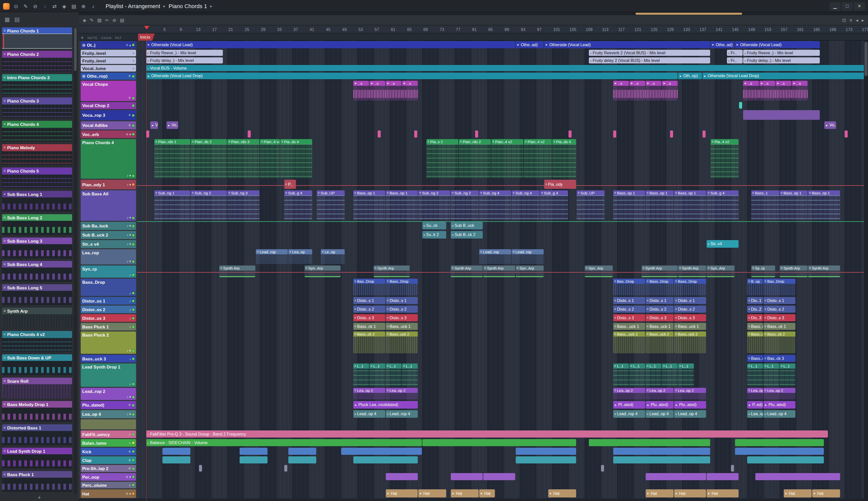  Describe the element at coordinates (564, 159) in the screenshot. I see `clip: ≡Pia..ds 4` at that location.